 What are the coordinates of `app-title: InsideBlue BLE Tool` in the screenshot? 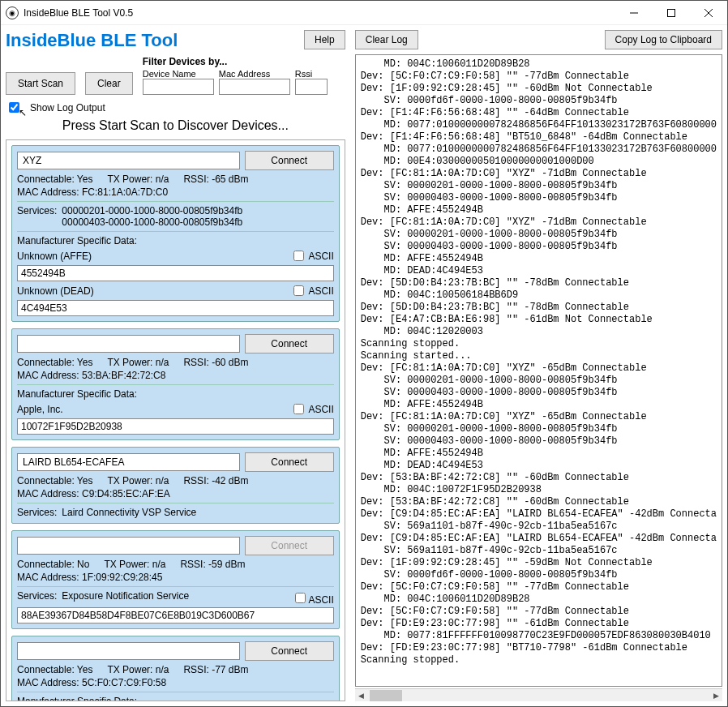 It's located at (92, 41).